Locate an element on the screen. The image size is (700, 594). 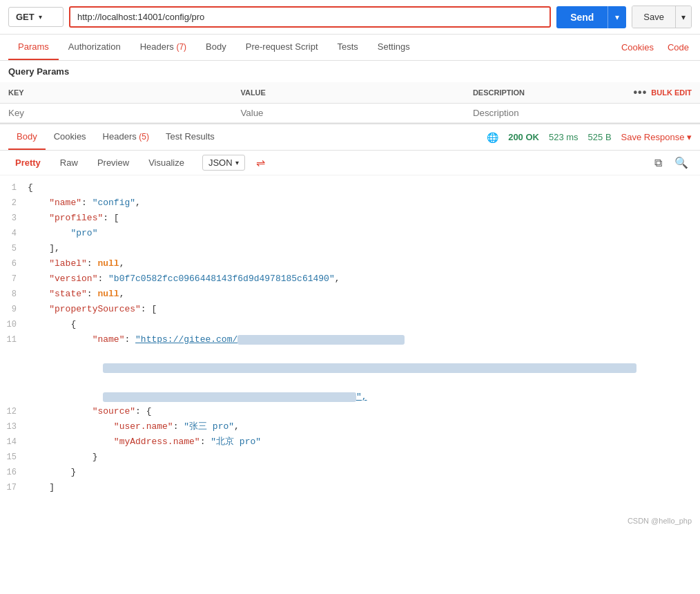
key-input is located at coordinates (116, 113).